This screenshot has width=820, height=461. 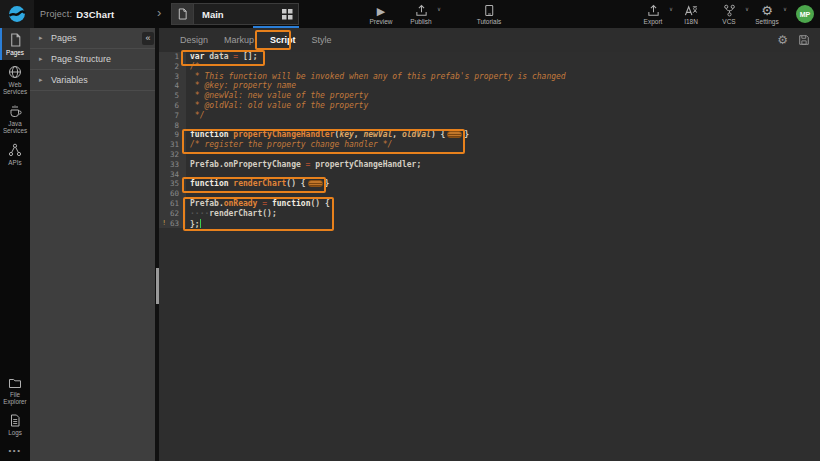 What do you see at coordinates (15, 150) in the screenshot?
I see `api-nodes-icon` at bounding box center [15, 150].